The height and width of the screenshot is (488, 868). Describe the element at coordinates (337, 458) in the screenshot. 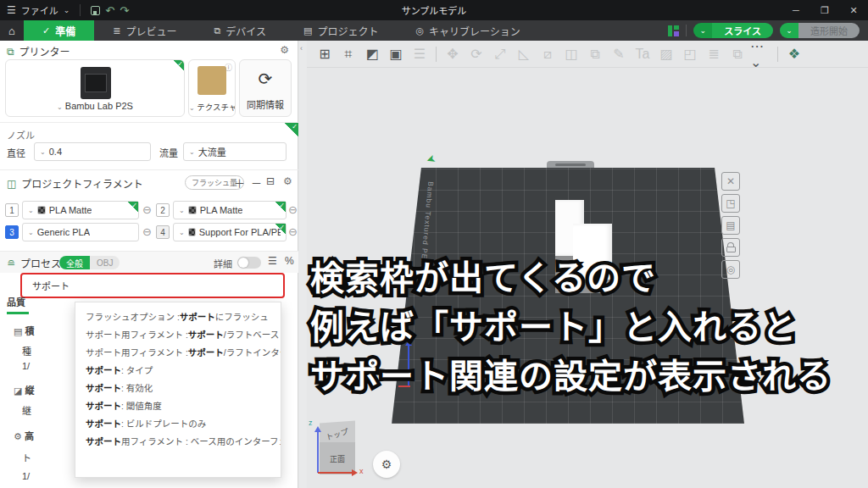

I see `cube-front-label: 正面` at that location.